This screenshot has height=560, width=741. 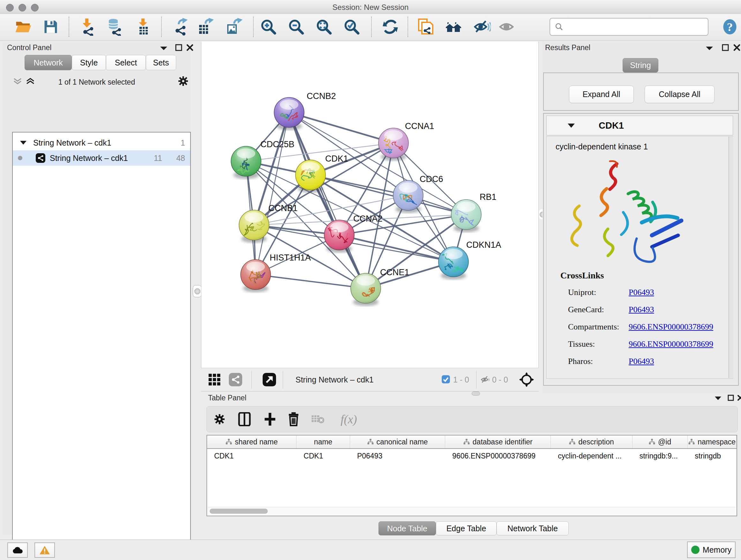 I want to click on table-settings-gear-icon, so click(x=220, y=419).